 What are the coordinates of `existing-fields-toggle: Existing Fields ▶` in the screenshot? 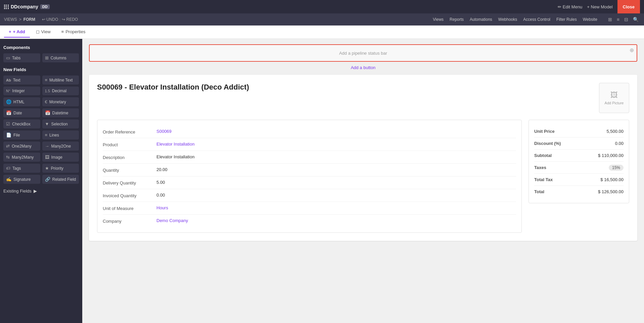 It's located at (41, 191).